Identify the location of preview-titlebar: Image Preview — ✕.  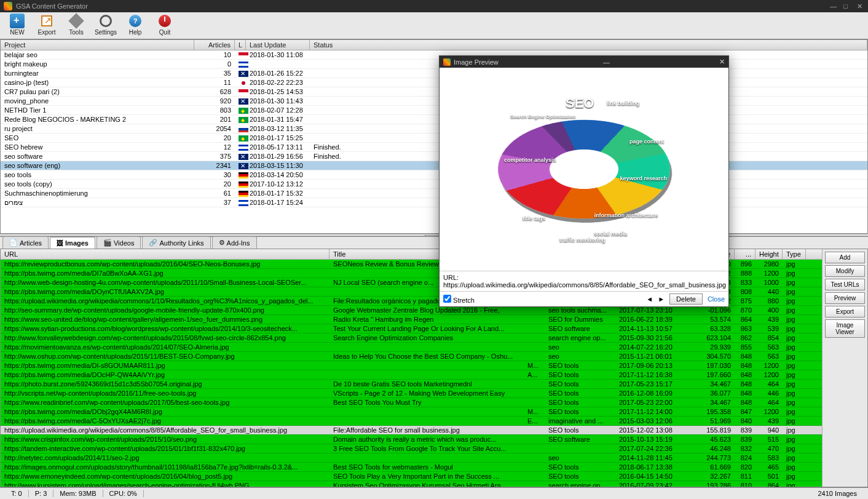
(584, 62).